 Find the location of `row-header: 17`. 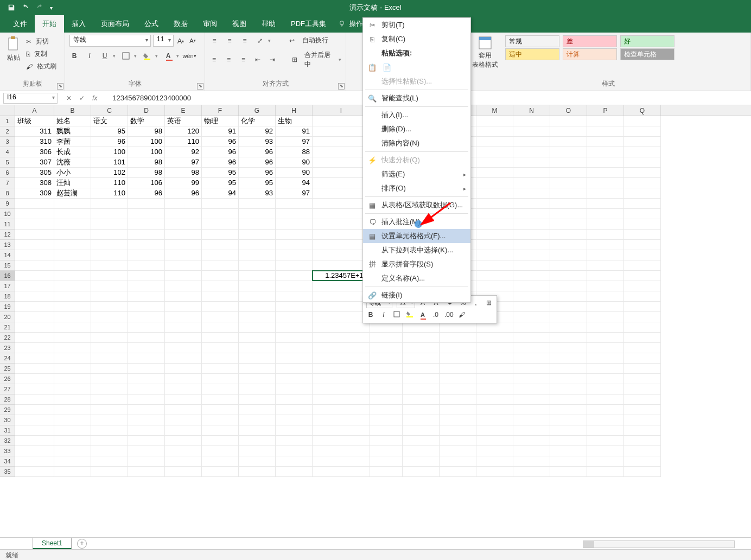

row-header: 17 is located at coordinates (8, 287).